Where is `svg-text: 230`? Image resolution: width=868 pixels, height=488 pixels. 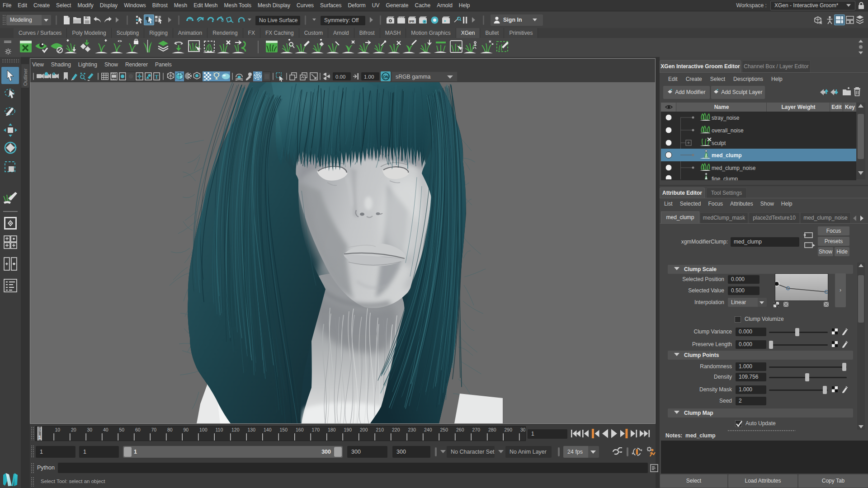 svg-text: 230 is located at coordinates (412, 430).